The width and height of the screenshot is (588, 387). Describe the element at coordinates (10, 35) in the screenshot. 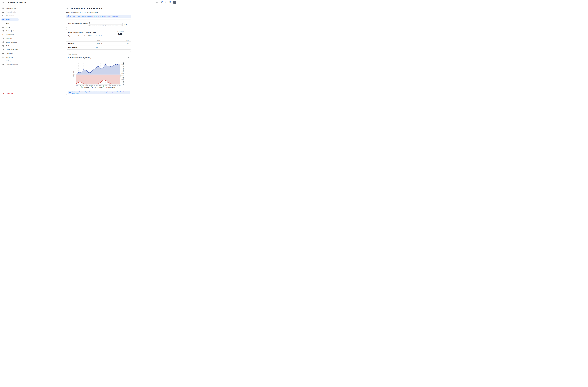

I see `sidebar-item-label: Spellcheckers` at that location.